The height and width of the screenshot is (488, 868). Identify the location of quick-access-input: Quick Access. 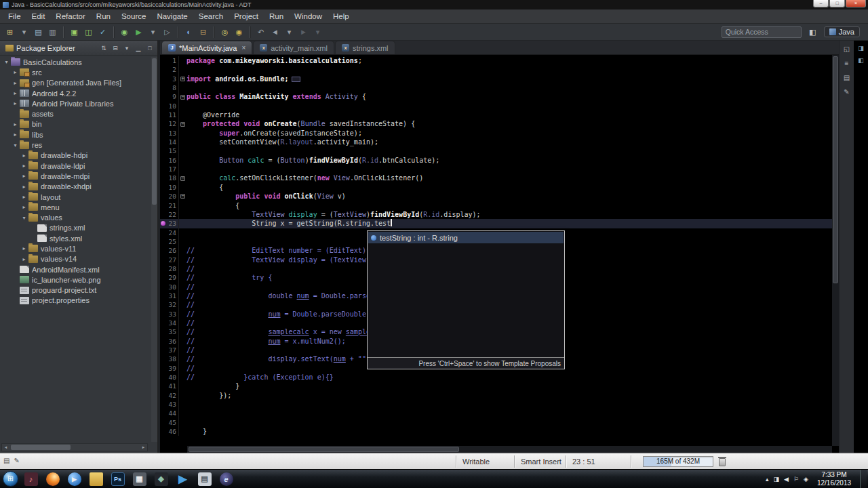
(762, 33).